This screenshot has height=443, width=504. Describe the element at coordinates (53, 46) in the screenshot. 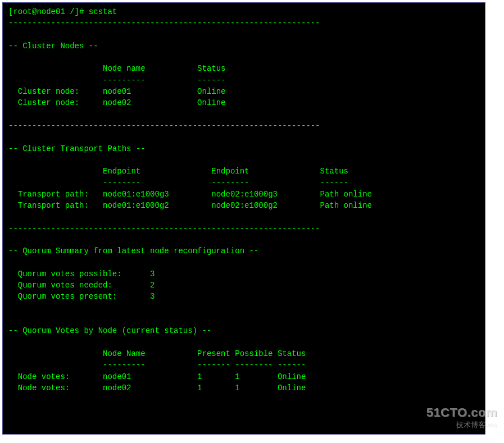

I see `cluster-nodes-header: -- Cluster Nodes --` at that location.